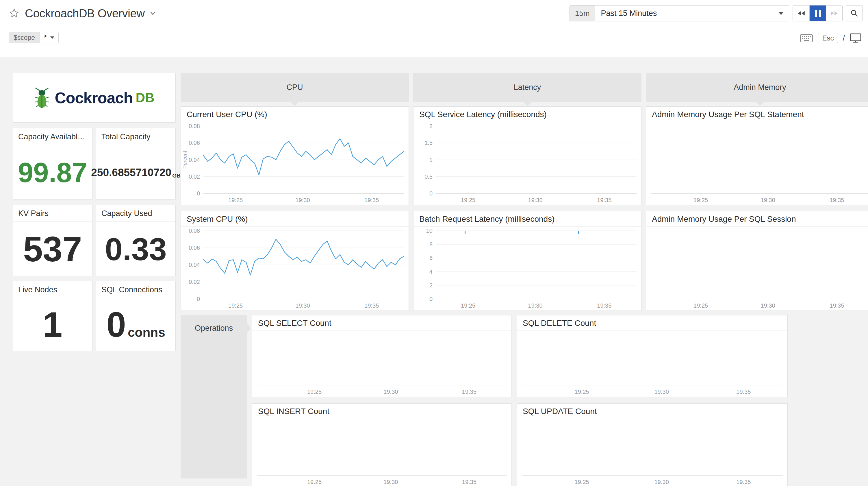 This screenshot has height=486, width=868. I want to click on fast-forward-button, so click(834, 13).